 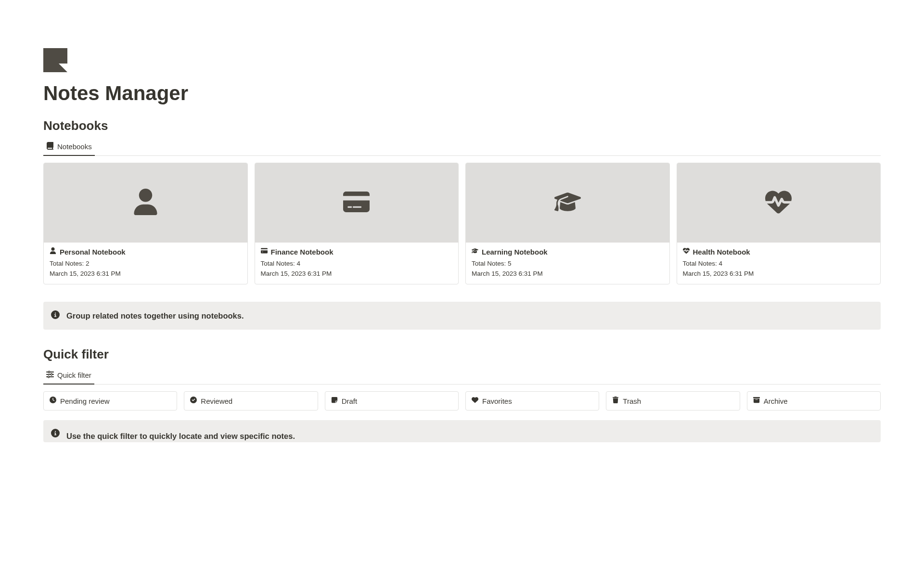 I want to click on filter-draft: Draft, so click(x=392, y=401).